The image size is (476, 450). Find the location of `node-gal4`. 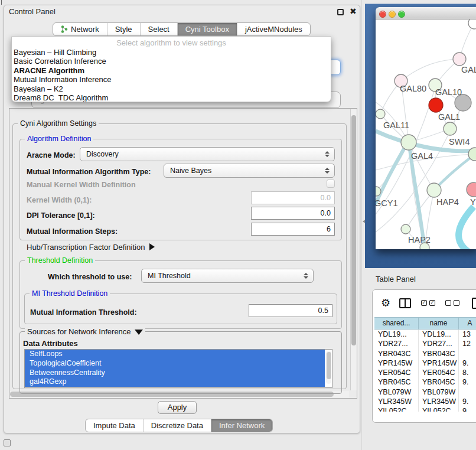

node-gal4 is located at coordinates (409, 142).